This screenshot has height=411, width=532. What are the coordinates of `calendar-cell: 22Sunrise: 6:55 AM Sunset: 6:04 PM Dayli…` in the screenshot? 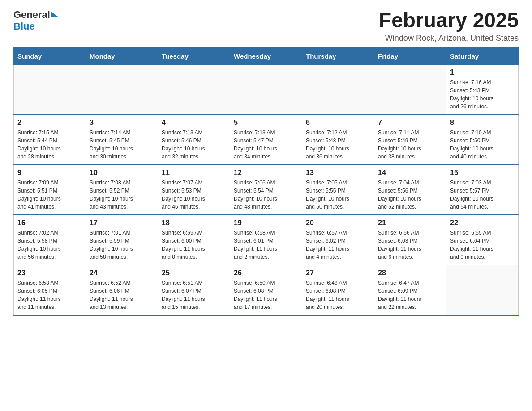 It's located at (483, 240).